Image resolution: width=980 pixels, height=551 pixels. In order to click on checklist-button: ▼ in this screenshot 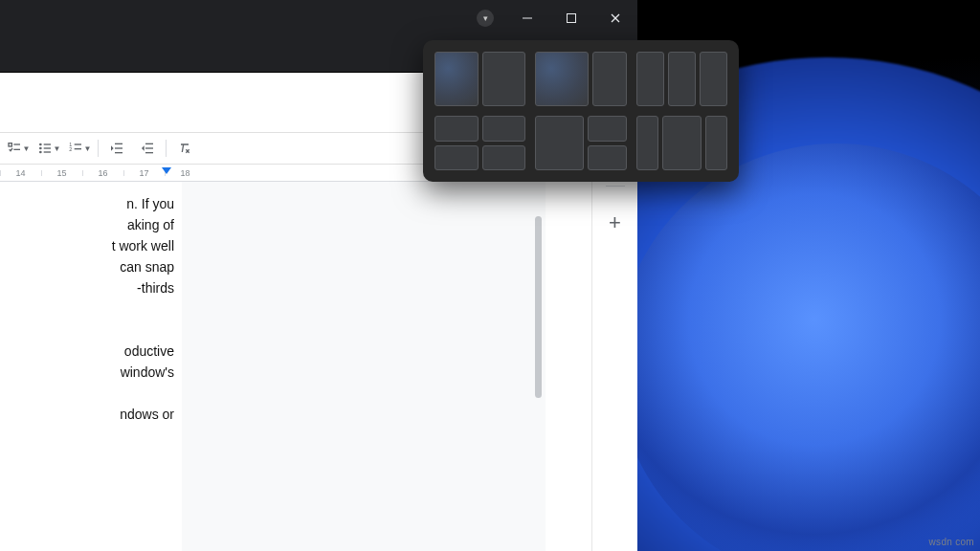, I will do `click(18, 148)`.